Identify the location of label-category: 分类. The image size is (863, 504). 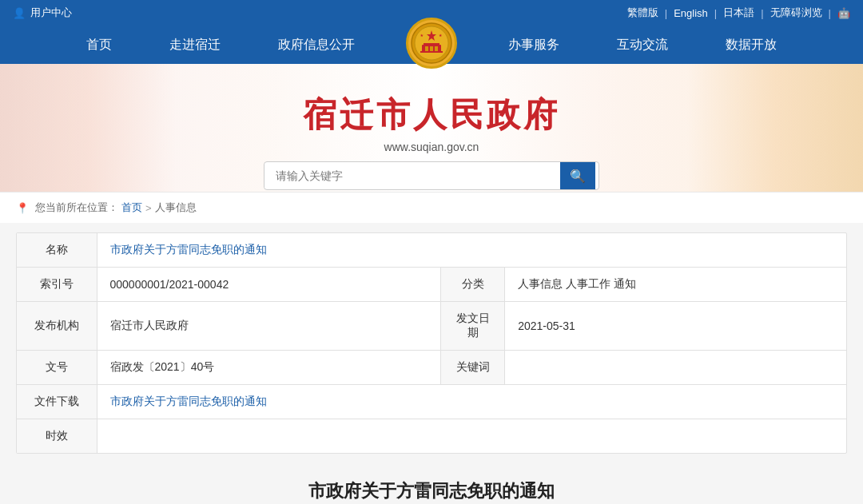
(473, 284).